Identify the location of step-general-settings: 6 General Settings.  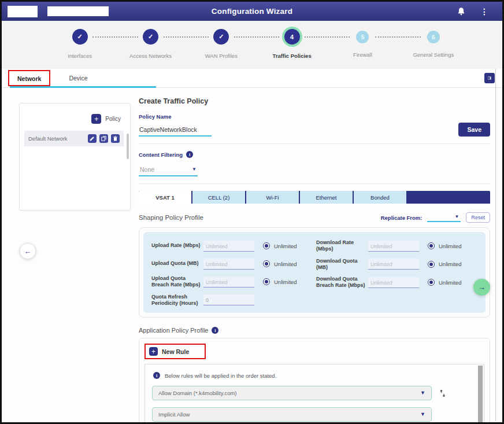
(433, 49).